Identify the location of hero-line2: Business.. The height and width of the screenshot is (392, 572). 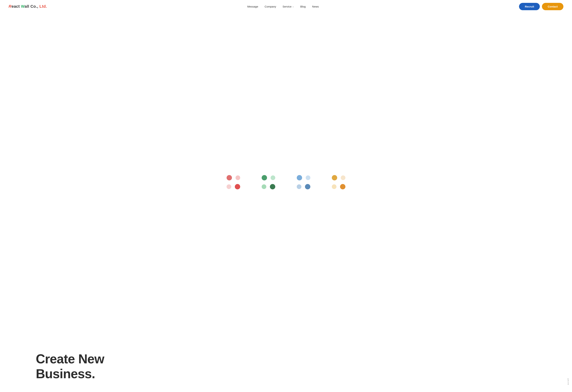
(65, 374).